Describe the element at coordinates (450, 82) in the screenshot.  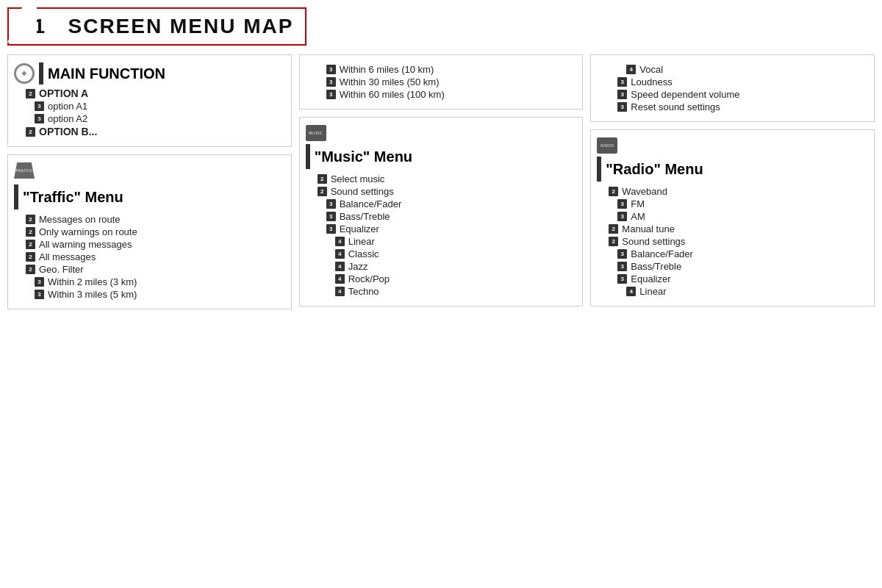
I see `list-item: 3 Within 30 miles (50 km)` at that location.